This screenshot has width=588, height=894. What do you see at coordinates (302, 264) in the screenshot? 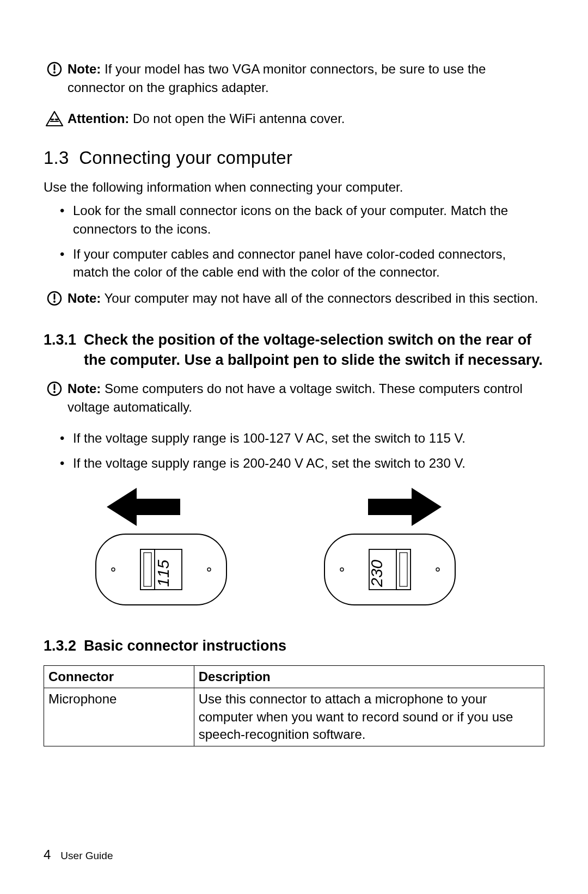
I see `list-item: If your computer cables and connector pa…` at bounding box center [302, 264].